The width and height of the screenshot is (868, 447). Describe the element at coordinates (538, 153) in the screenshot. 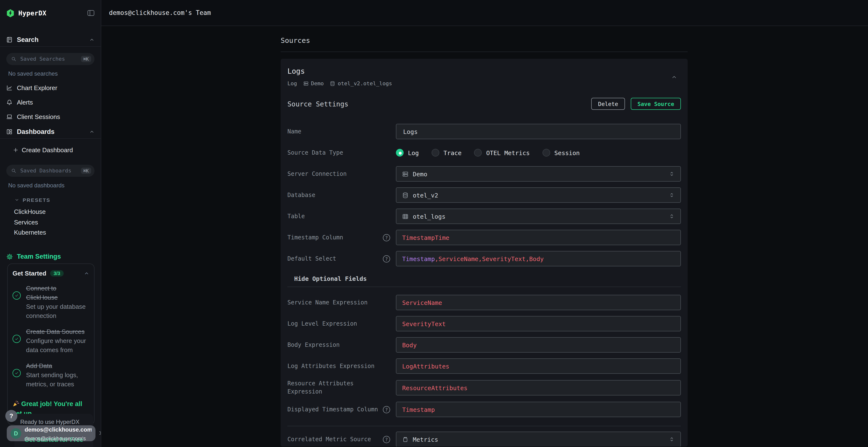

I see `source-data-type-group: LogTraceOTEL MetricsSession` at that location.